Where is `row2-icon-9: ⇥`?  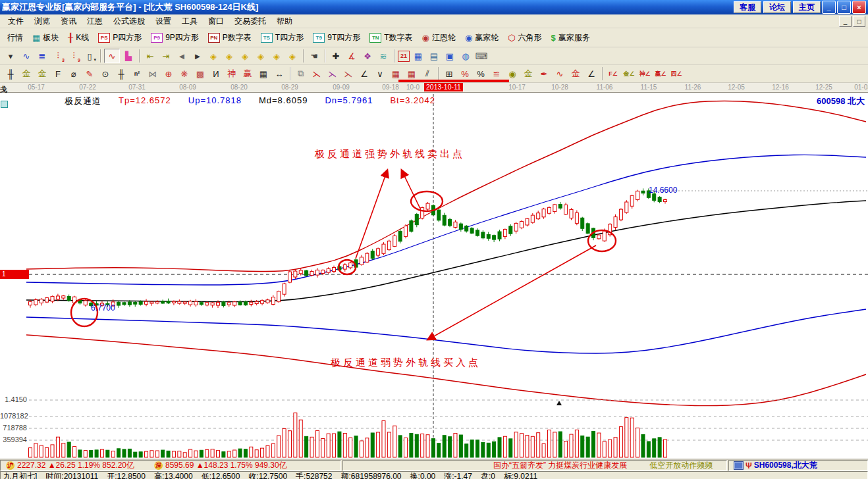
row2-icon-9: ⇥ is located at coordinates (166, 56).